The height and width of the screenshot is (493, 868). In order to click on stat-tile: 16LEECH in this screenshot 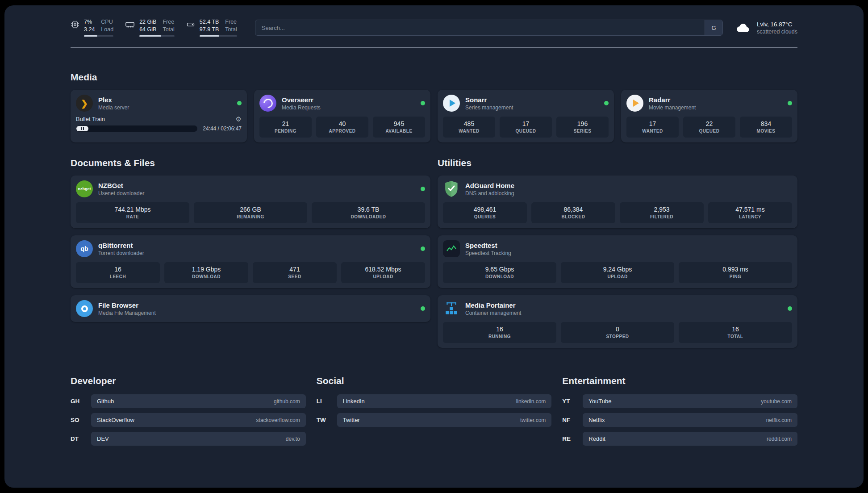, I will do `click(118, 272)`.